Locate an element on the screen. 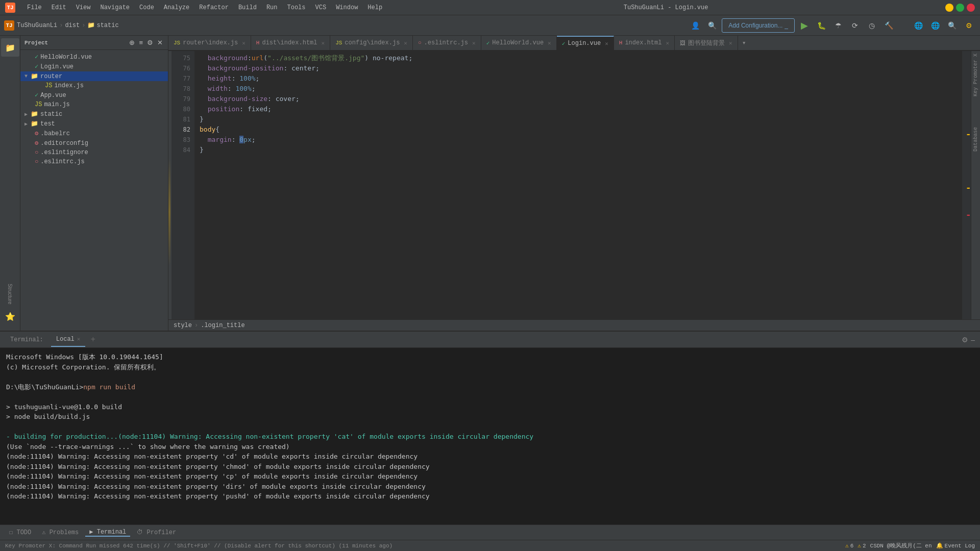 The height and width of the screenshot is (551, 980). eslint-file-icon: ○ is located at coordinates (37, 153).